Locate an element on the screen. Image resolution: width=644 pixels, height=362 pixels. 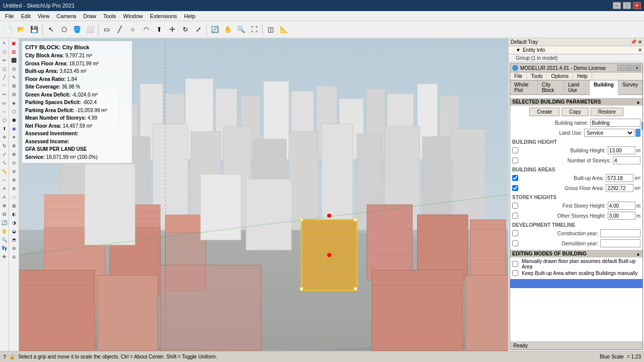
section-btn: ◫ is located at coordinates (271, 30).